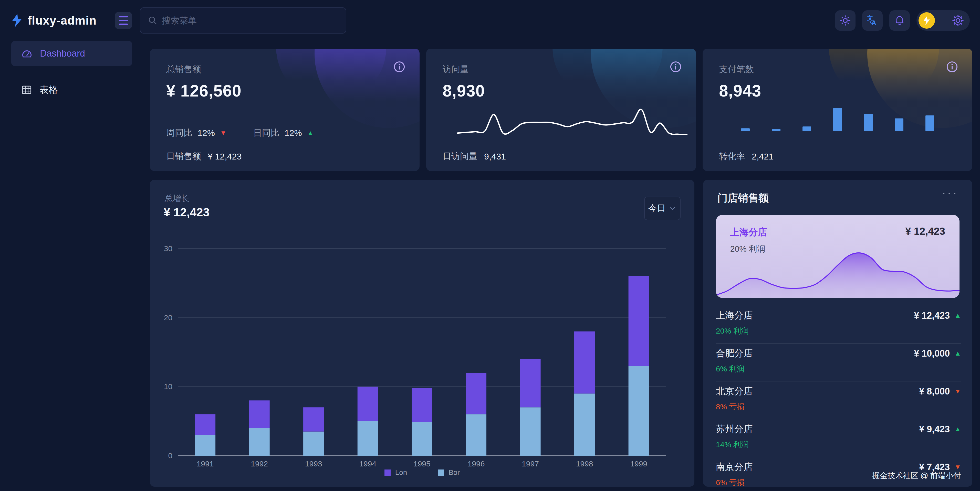  I want to click on svg-text: 1996, so click(476, 464).